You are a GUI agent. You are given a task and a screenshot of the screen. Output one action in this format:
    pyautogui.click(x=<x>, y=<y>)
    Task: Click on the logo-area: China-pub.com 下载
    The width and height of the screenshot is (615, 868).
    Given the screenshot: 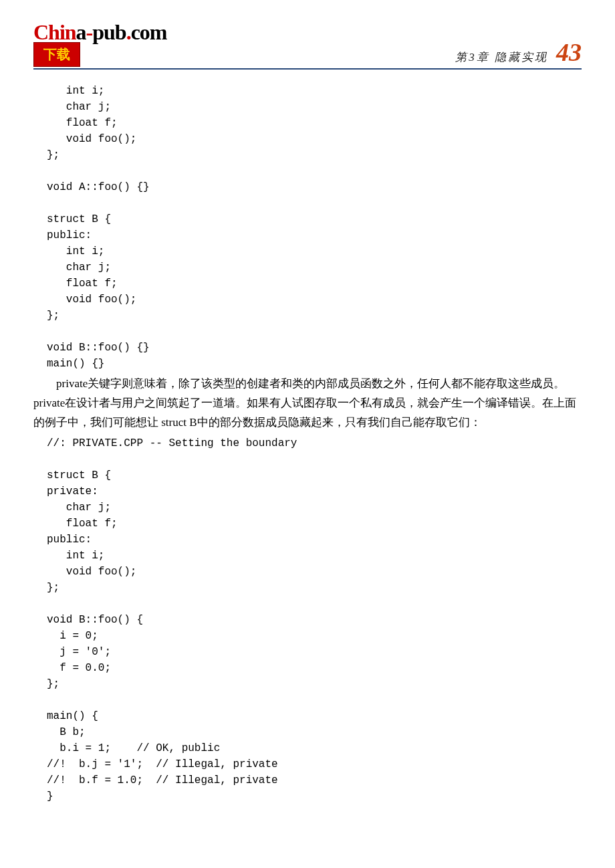 What is the action you would take?
    pyautogui.click(x=100, y=43)
    